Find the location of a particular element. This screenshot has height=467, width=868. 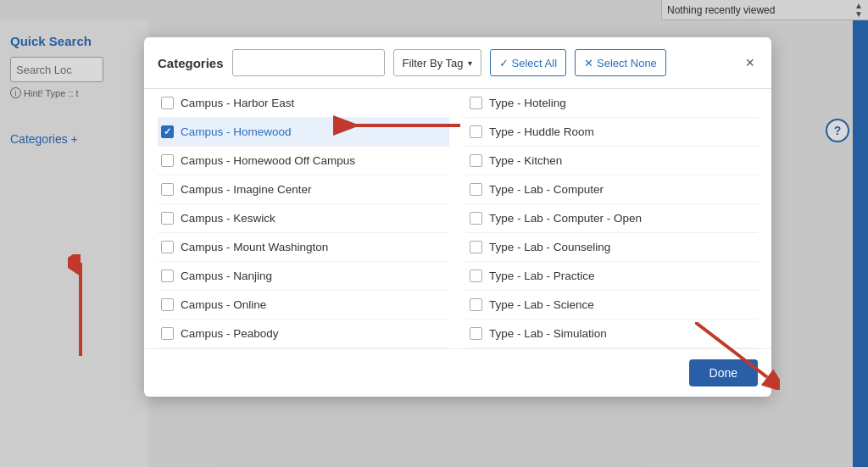

modal-search-input is located at coordinates (309, 63).